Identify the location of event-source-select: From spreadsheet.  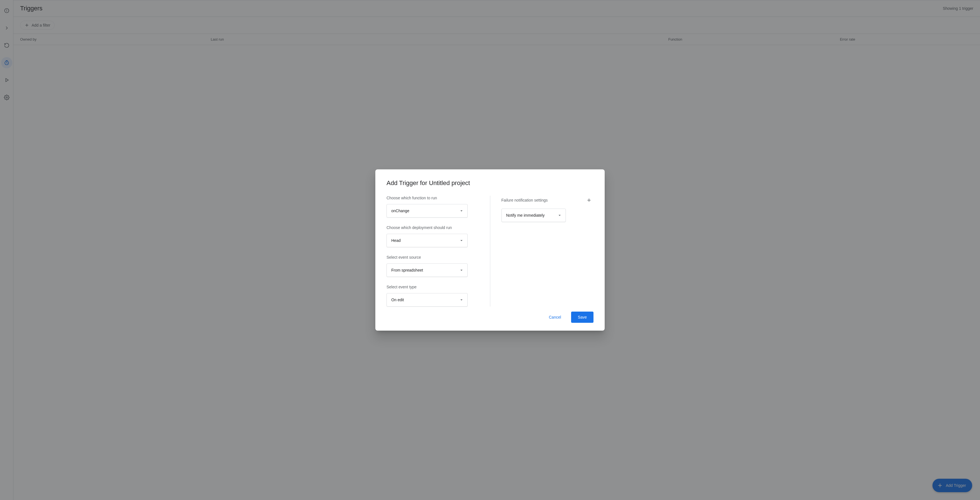
(427, 270).